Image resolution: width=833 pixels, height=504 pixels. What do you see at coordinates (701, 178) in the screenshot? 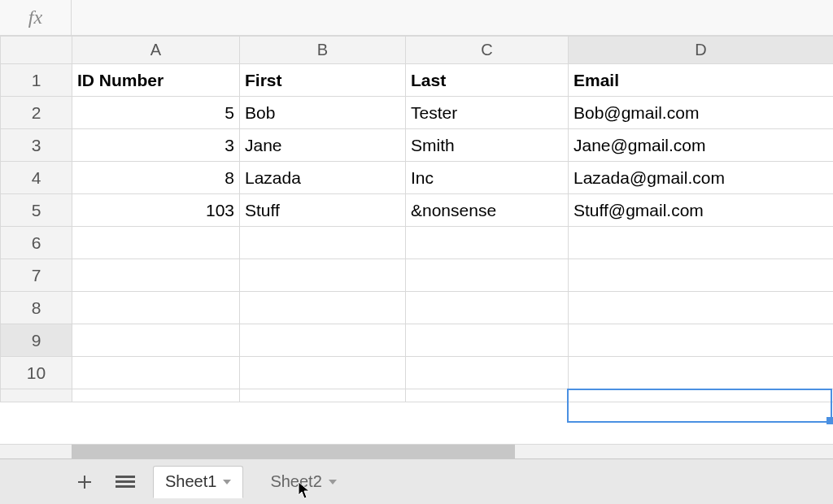
I see `cell: Lazada@gmail.com` at bounding box center [701, 178].